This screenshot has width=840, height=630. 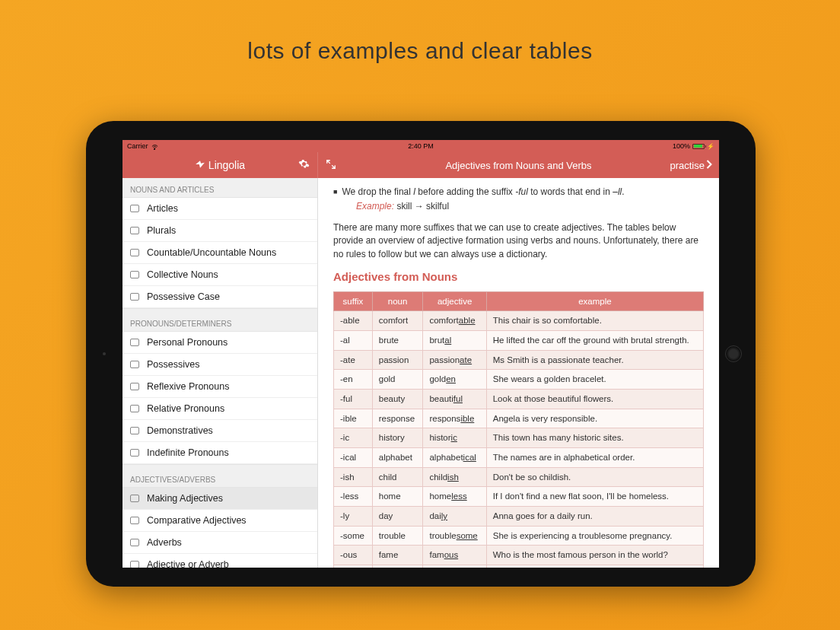 I want to click on table-cell: A windy day., so click(x=595, y=566).